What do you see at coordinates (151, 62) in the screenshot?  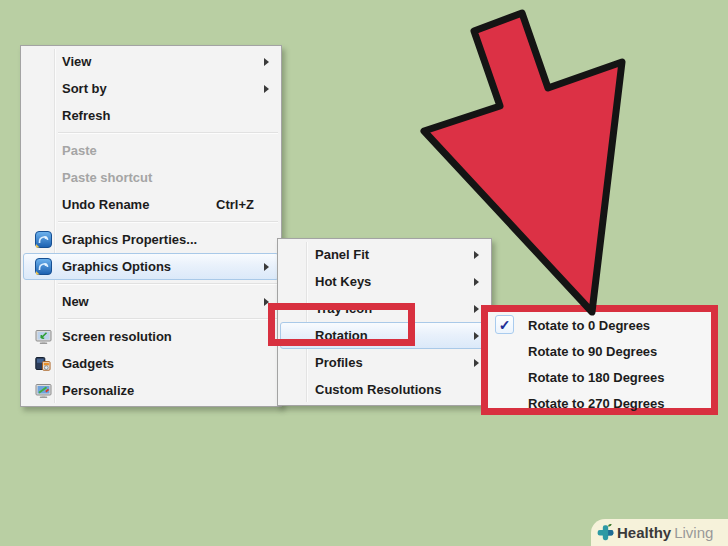 I see `menu-item-view: View` at bounding box center [151, 62].